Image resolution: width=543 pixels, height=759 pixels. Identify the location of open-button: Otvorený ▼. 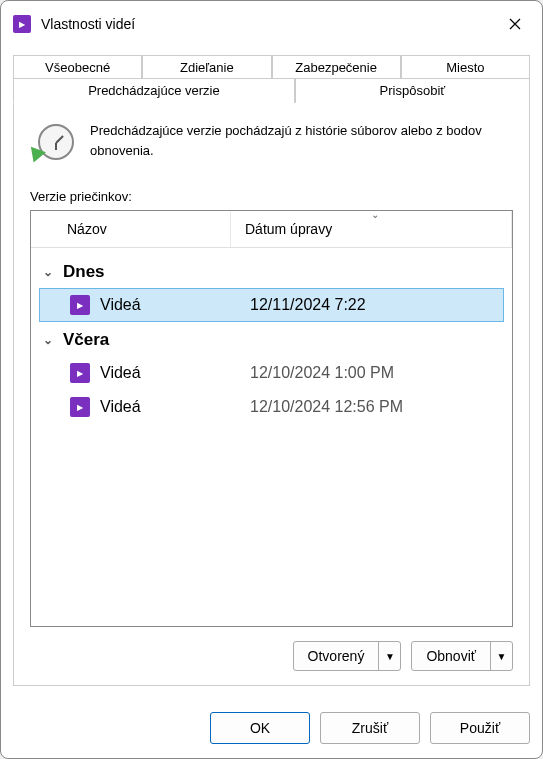
(348, 656).